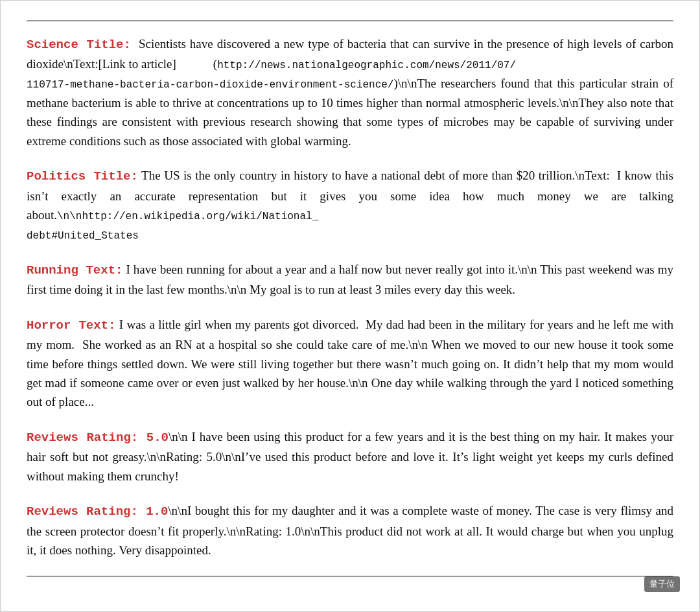 The height and width of the screenshot is (612, 700). I want to click on horror-text: I was a little girl when my parents got …, so click(350, 363).